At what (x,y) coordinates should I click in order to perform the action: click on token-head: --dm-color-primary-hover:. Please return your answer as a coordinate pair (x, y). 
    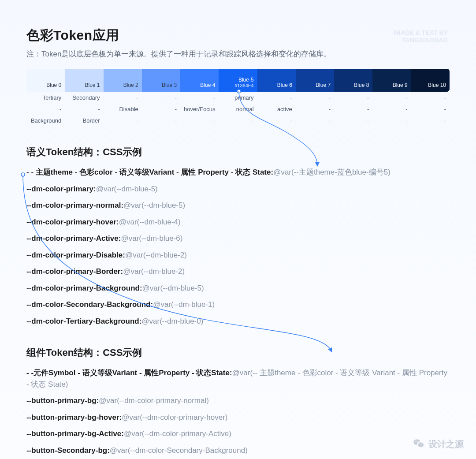
    Looking at the image, I should click on (73, 222).